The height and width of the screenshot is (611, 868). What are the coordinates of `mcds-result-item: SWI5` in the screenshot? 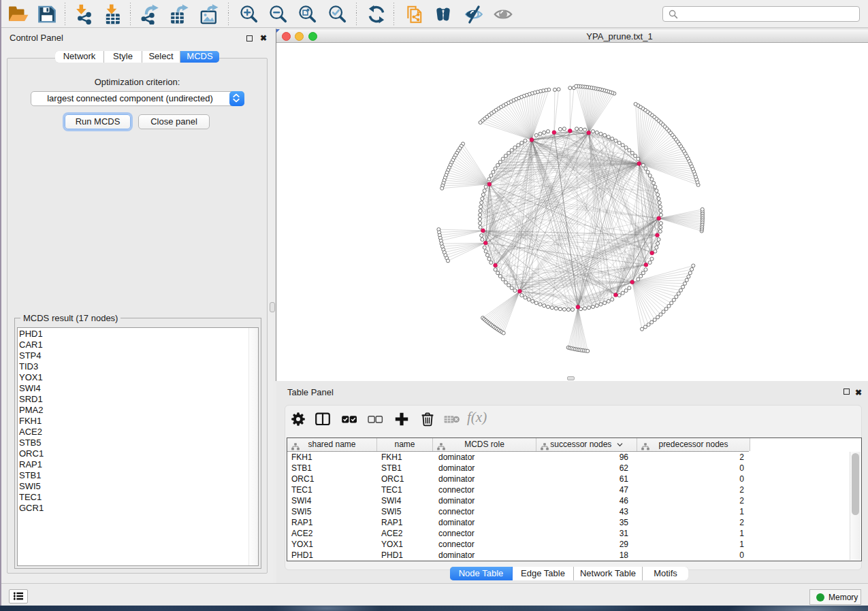 It's located at (31, 486).